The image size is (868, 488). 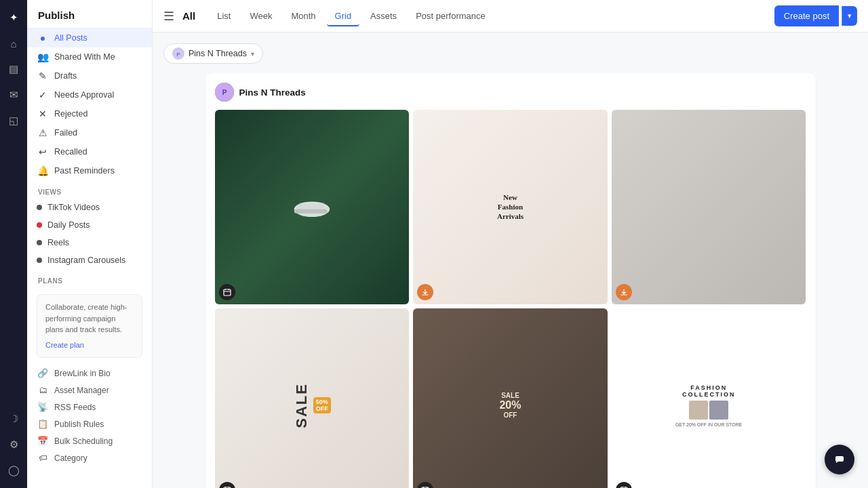 What do you see at coordinates (43, 57) in the screenshot?
I see `shared-icon: 👥` at bounding box center [43, 57].